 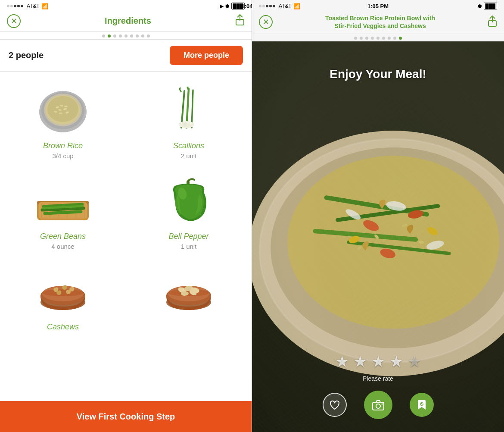 I want to click on brown-rice-image, so click(x=63, y=110).